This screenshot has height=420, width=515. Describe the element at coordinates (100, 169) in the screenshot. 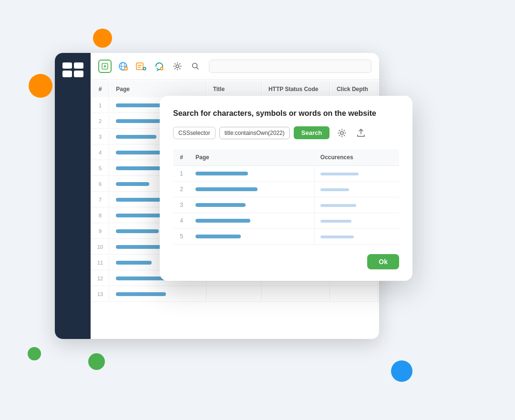

I see `row-num: 5` at that location.